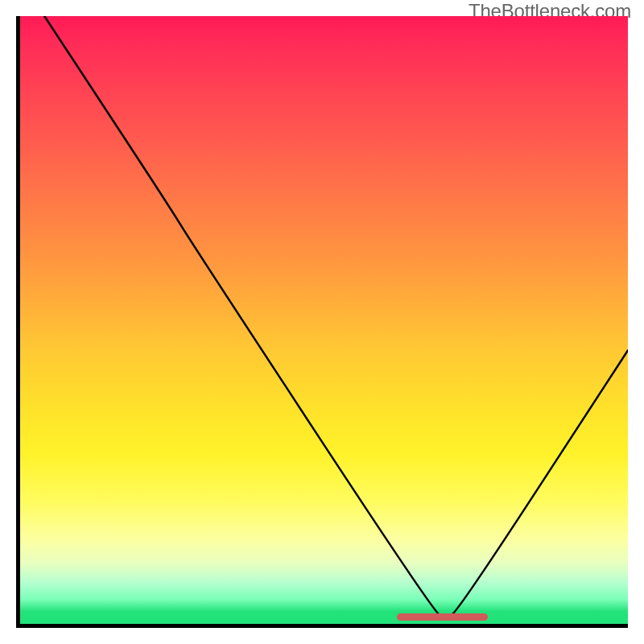 The width and height of the screenshot is (644, 644). What do you see at coordinates (443, 617) in the screenshot?
I see `optimal-range-marker` at bounding box center [443, 617].